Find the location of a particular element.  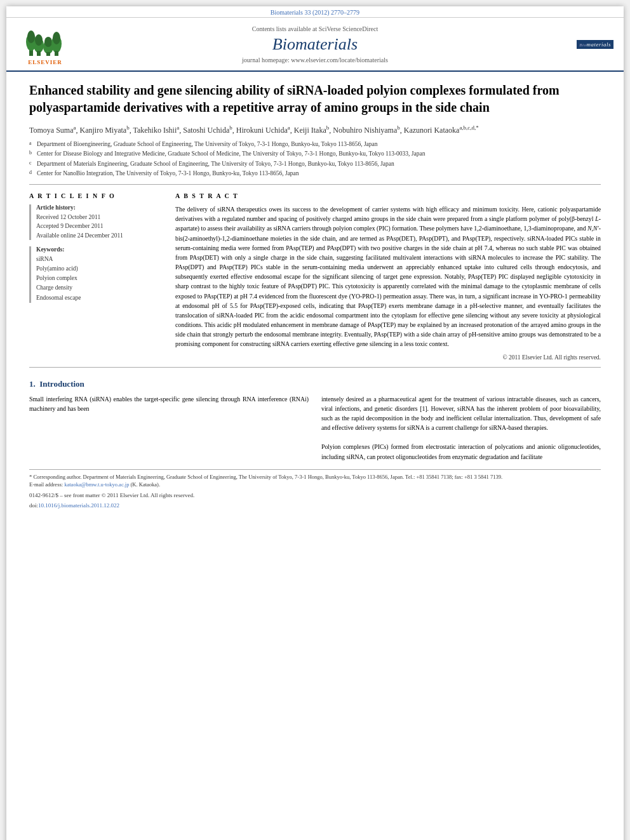

doi-line: doi:10.1016/j.biomaterials.2011.12.022 is located at coordinates (315, 505).